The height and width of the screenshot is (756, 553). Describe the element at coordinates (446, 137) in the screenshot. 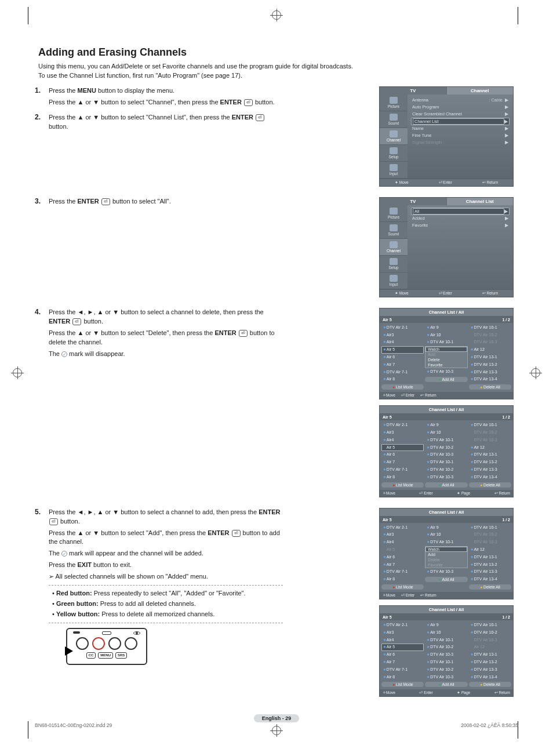

I see `osd-channel-menu: TVChannel PictureSoundChannelSetupInputA…` at that location.